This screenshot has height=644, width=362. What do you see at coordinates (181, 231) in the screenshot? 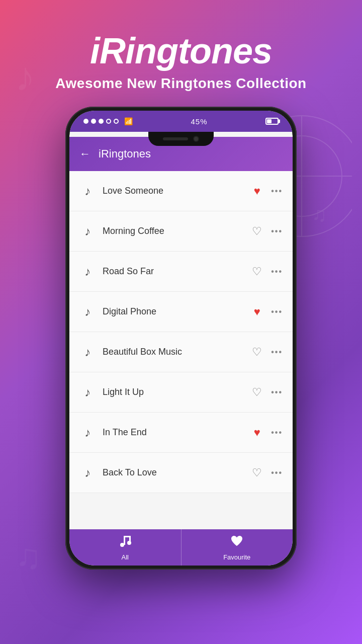
I see `list-item: ♪Morning Coffee♡•••` at bounding box center [181, 231].